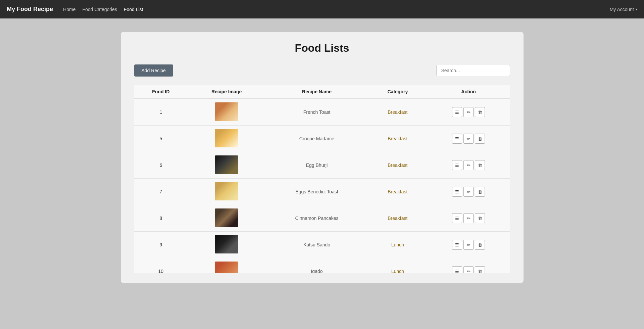 This screenshot has width=644, height=329. What do you see at coordinates (161, 112) in the screenshot?
I see `cell-food-id: 1` at bounding box center [161, 112].